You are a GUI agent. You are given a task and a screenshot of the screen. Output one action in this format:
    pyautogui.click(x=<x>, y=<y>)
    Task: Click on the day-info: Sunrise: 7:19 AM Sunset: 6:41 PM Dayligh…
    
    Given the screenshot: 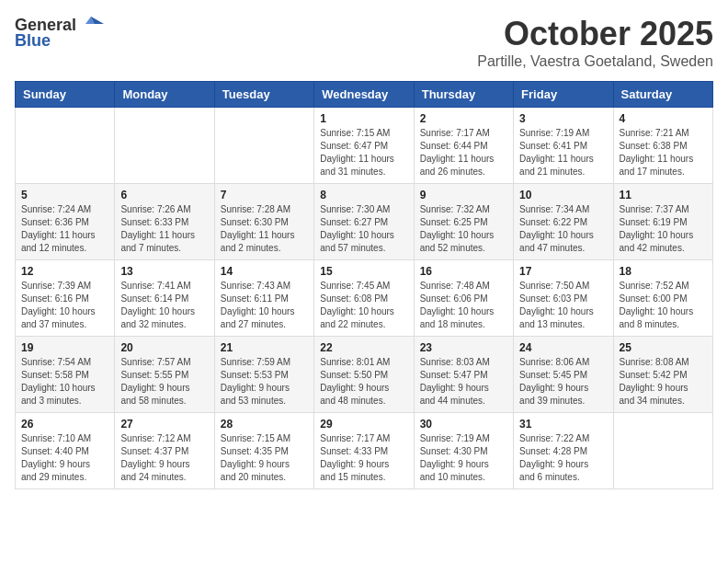 What is the action you would take?
    pyautogui.click(x=563, y=153)
    